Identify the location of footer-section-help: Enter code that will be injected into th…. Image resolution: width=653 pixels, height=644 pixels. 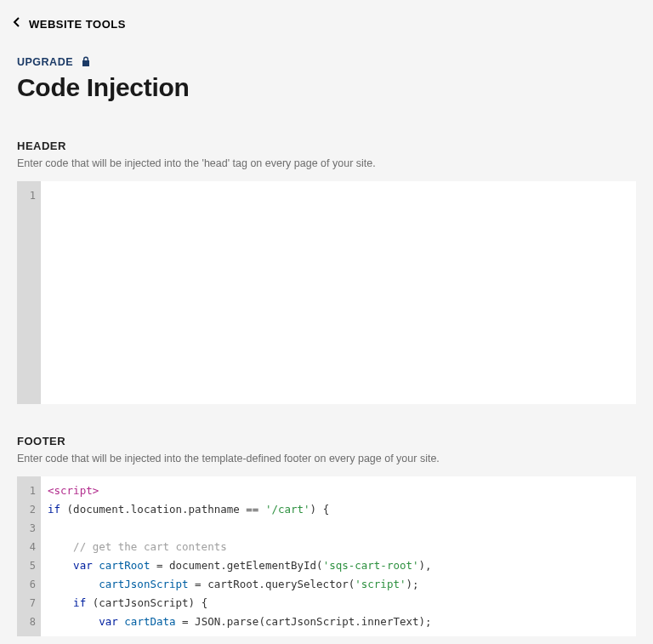
(326, 459).